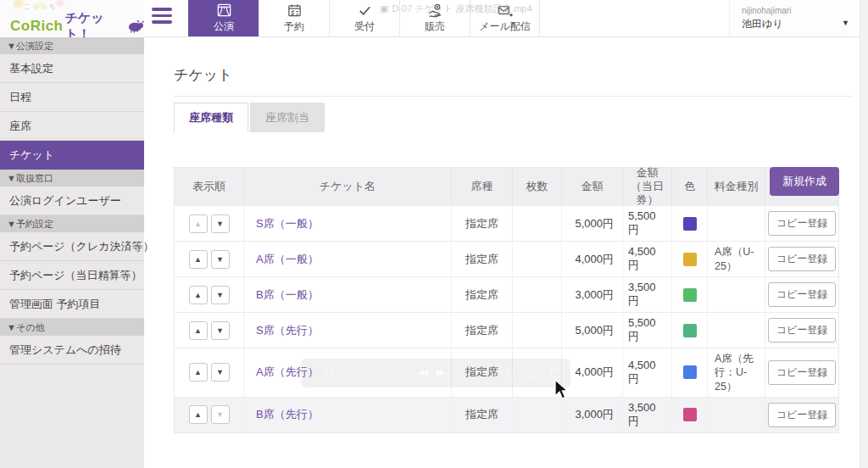 The image size is (868, 468). What do you see at coordinates (72, 178) in the screenshot?
I see `sidebar-section-header: ▼取扱窓口` at bounding box center [72, 178].